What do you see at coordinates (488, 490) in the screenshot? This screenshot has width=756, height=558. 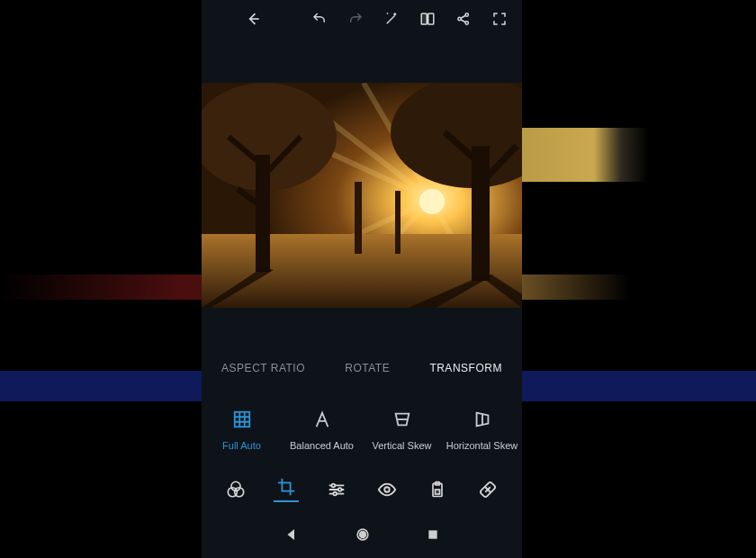 I see `mode-heal` at bounding box center [488, 490].